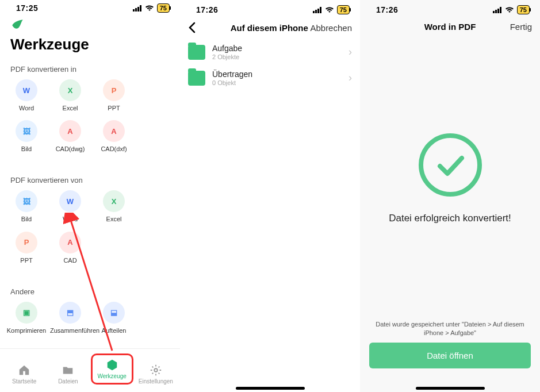 This screenshot has width=540, height=392. Describe the element at coordinates (90, 7) in the screenshot. I see `status-bar: 17:25 75` at that location.